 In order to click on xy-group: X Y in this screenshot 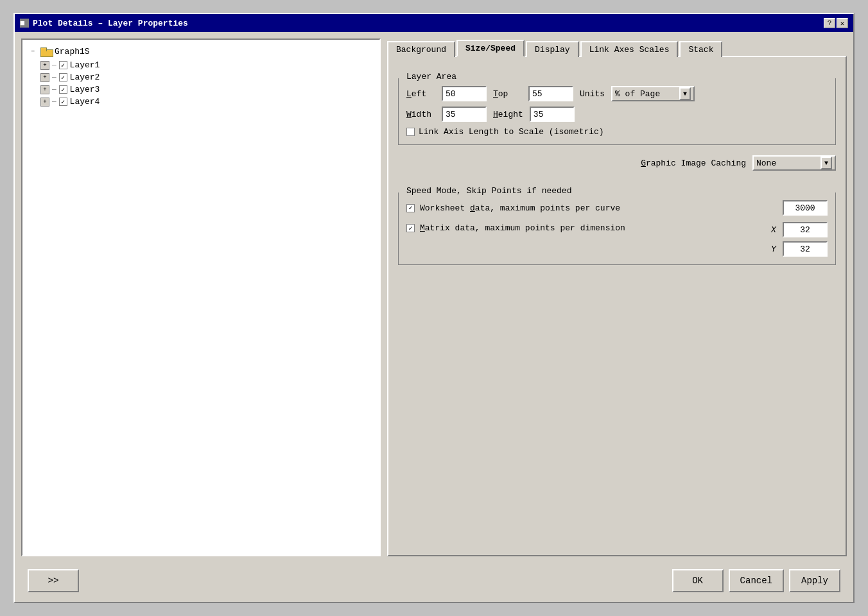, I will do `click(799, 239)`.